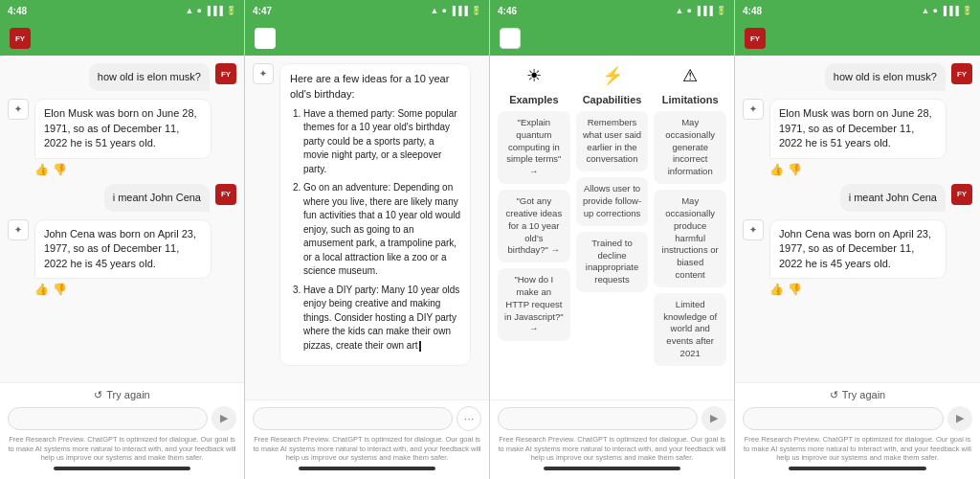 This screenshot has width=980, height=479. Describe the element at coordinates (534, 100) in the screenshot. I see `examples-title: Examples` at that location.